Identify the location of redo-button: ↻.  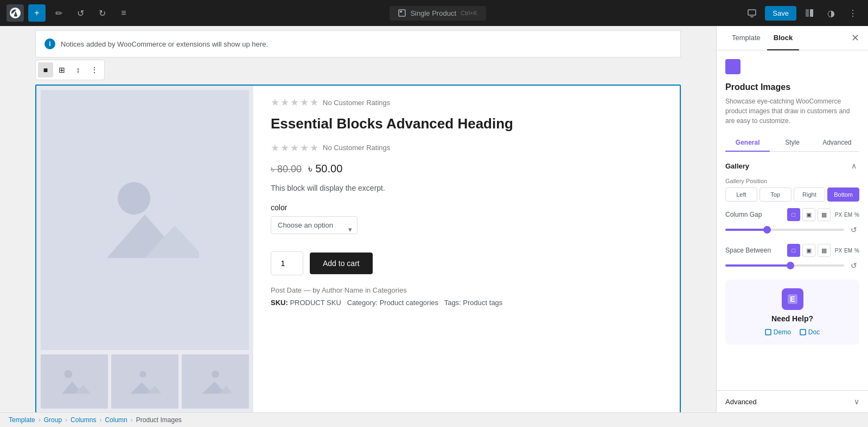
(102, 13).